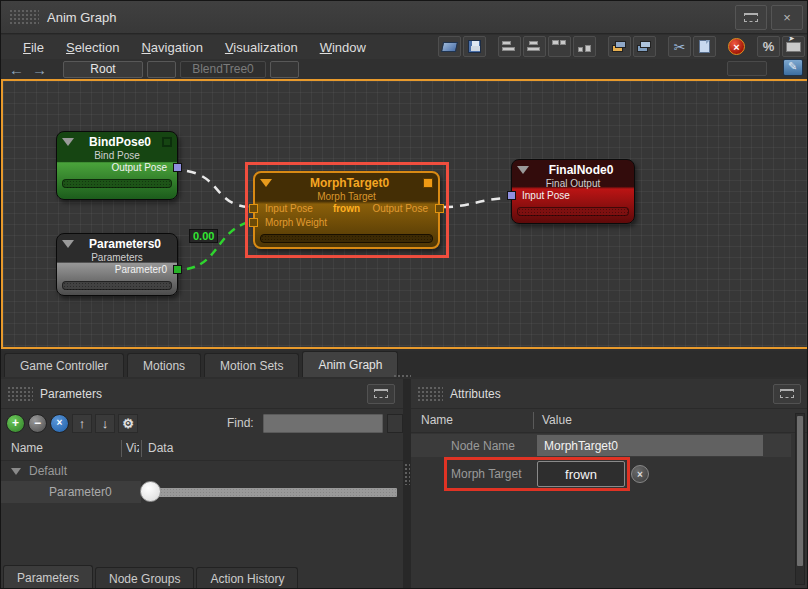 This screenshot has height=589, width=808. Describe the element at coordinates (747, 68) in the screenshot. I see `zoom-field` at that location.